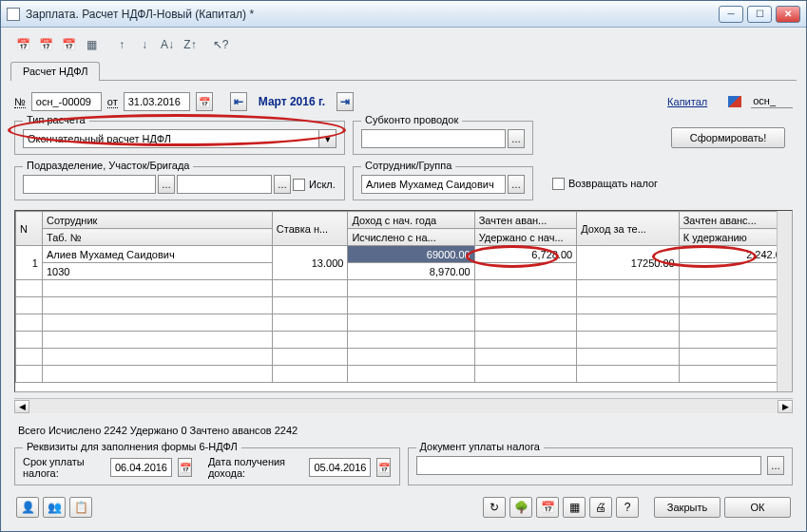 This screenshot has width=807, height=532. Describe the element at coordinates (67, 102) in the screenshot. I see `doc-number-input: осн_-00009` at that location.